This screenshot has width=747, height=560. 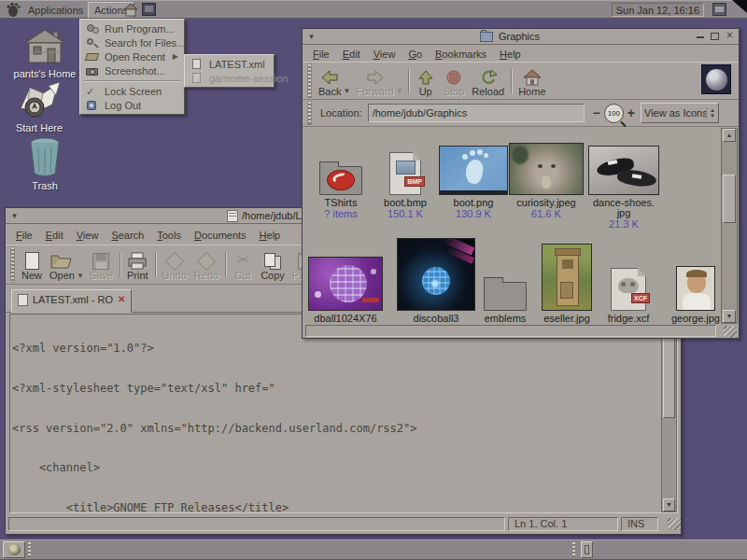 I want to click on menu-go: Go, so click(x=415, y=54).